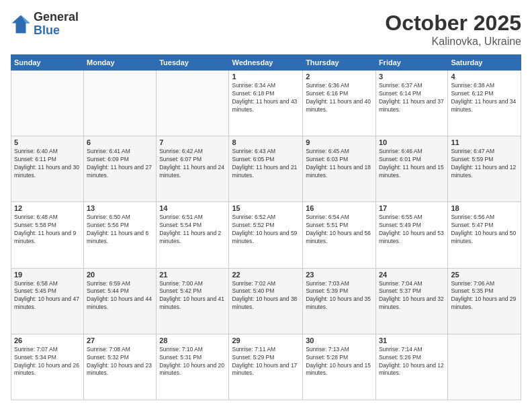 The width and height of the screenshot is (532, 411). Describe the element at coordinates (181, 349) in the screenshot. I see `sunrise-text: Sunrise: 7:10 AM` at that location.